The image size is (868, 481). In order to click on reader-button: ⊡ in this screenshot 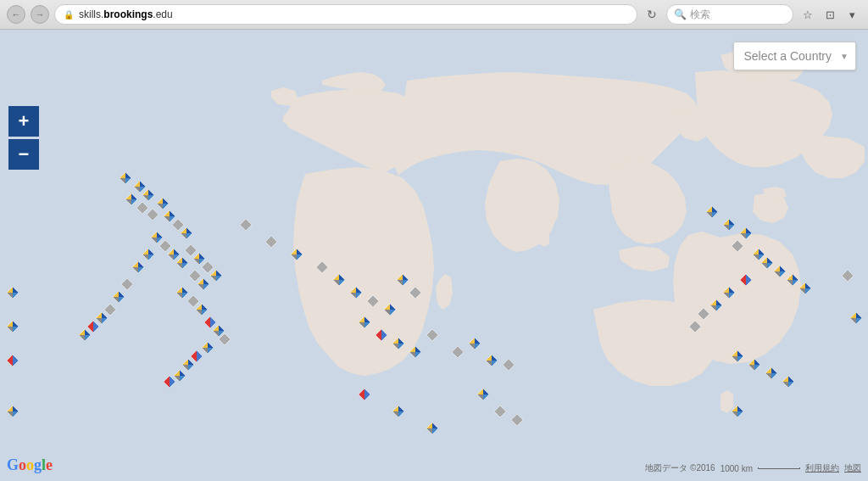, I will do `click(830, 14)`.